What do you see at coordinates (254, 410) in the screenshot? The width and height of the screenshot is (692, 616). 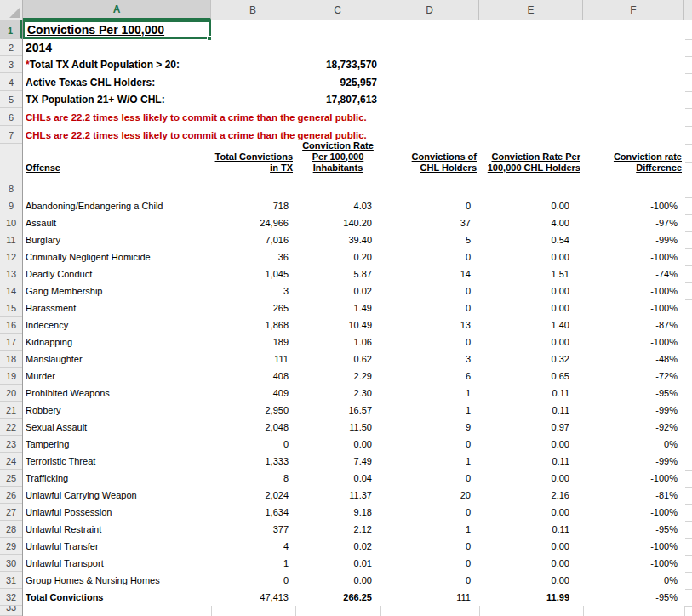 I see `cell-total-convictions: 2,950` at bounding box center [254, 410].